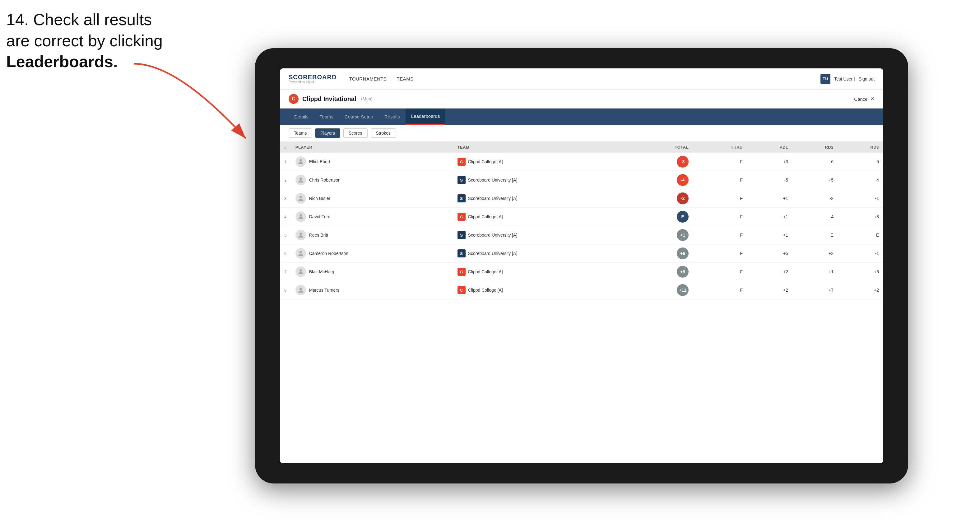 Image resolution: width=980 pixels, height=527 pixels. What do you see at coordinates (815, 198) in the screenshot?
I see `row-rd2: -2` at bounding box center [815, 198].